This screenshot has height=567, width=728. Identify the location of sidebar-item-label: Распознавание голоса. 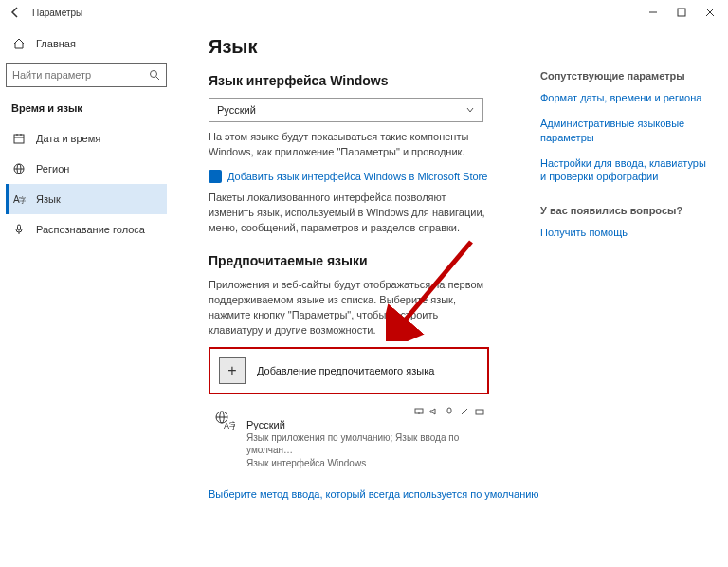
(91, 229).